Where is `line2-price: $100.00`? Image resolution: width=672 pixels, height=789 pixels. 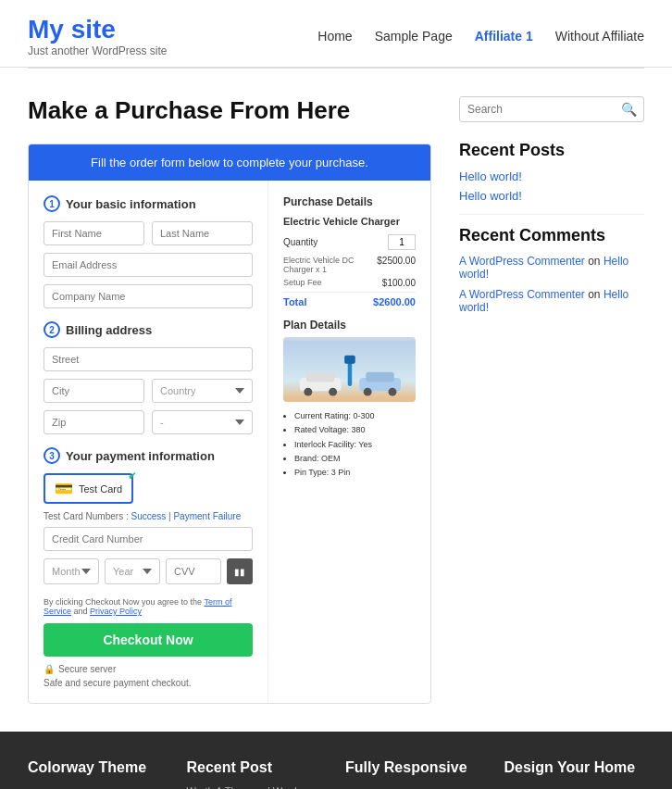
line2-price: $100.00 is located at coordinates (399, 283).